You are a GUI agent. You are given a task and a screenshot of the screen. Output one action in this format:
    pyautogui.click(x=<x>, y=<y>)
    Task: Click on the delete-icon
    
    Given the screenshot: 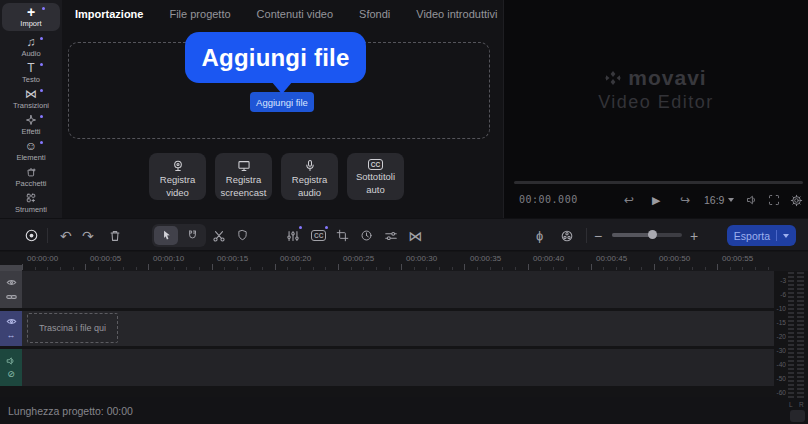 What is the action you would take?
    pyautogui.click(x=115, y=236)
    